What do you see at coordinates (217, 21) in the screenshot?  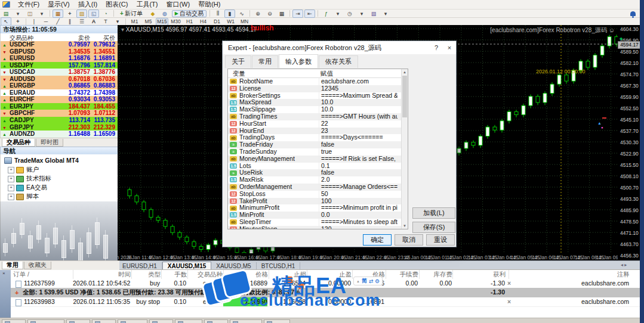 I see `timeframe-D1: D1` at bounding box center [217, 21].